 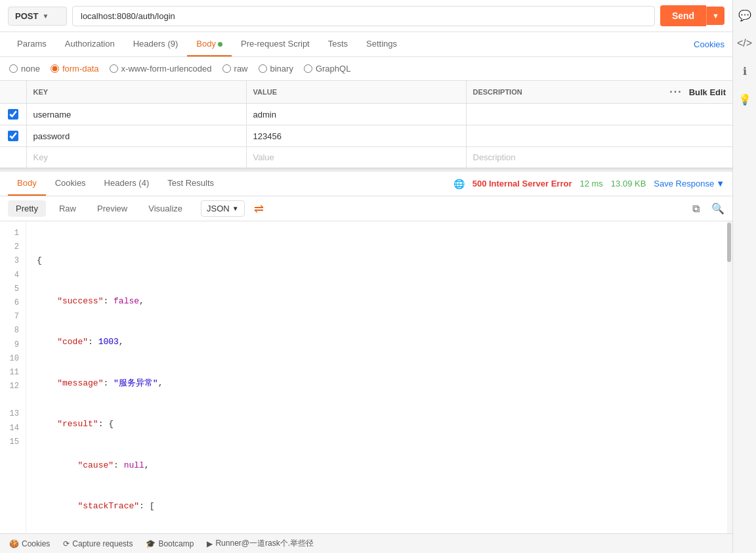 I want to click on view-raw-button: Raw, so click(x=68, y=209).